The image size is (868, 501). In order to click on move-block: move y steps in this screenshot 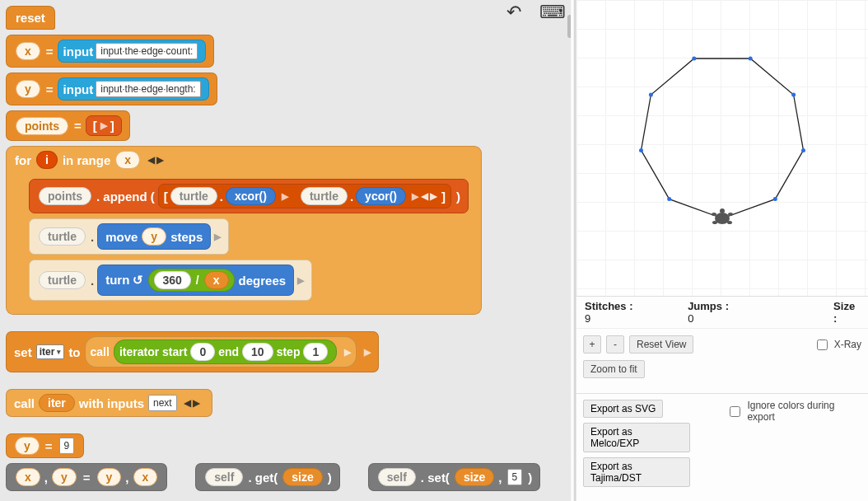, I will do `click(154, 236)`.